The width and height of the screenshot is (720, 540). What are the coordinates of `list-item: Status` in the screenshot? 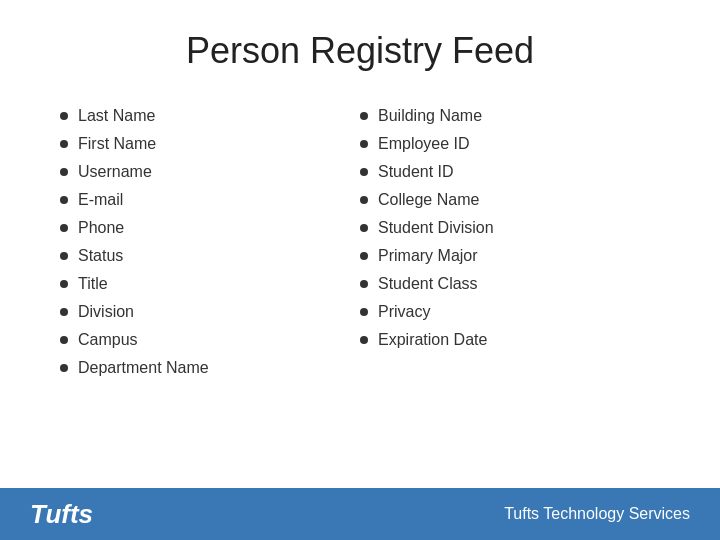 It's located at (210, 256).